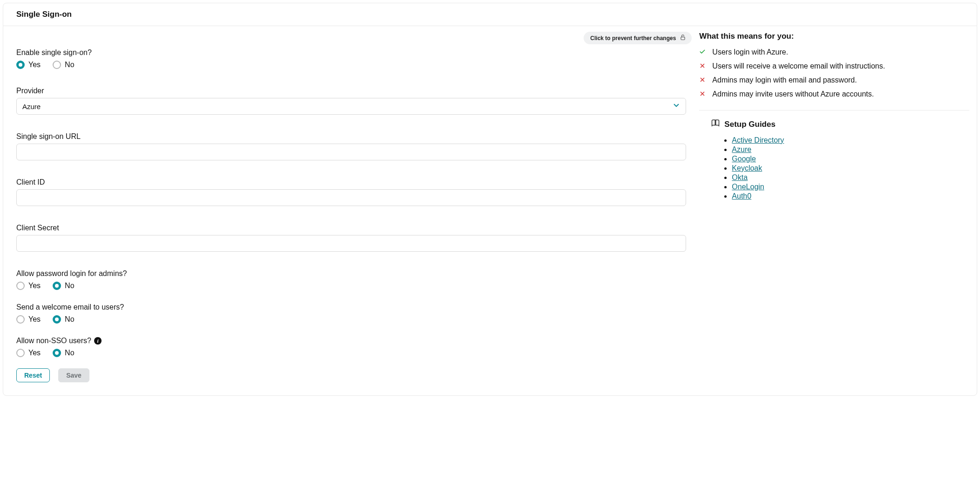 The height and width of the screenshot is (497, 980). I want to click on means-item: Users will receive a welcome email with …, so click(834, 66).